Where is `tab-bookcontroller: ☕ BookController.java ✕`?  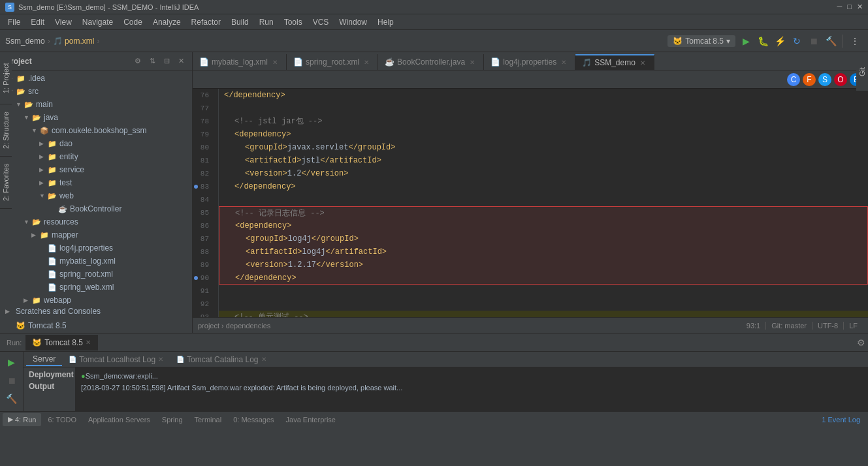
tab-bookcontroller: ☕ BookController.java ✕ is located at coordinates (431, 62).